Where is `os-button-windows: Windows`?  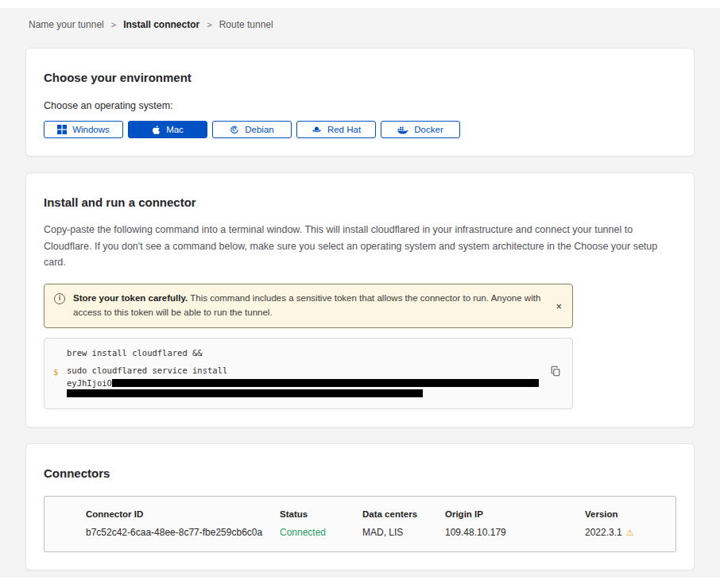 os-button-windows: Windows is located at coordinates (83, 130).